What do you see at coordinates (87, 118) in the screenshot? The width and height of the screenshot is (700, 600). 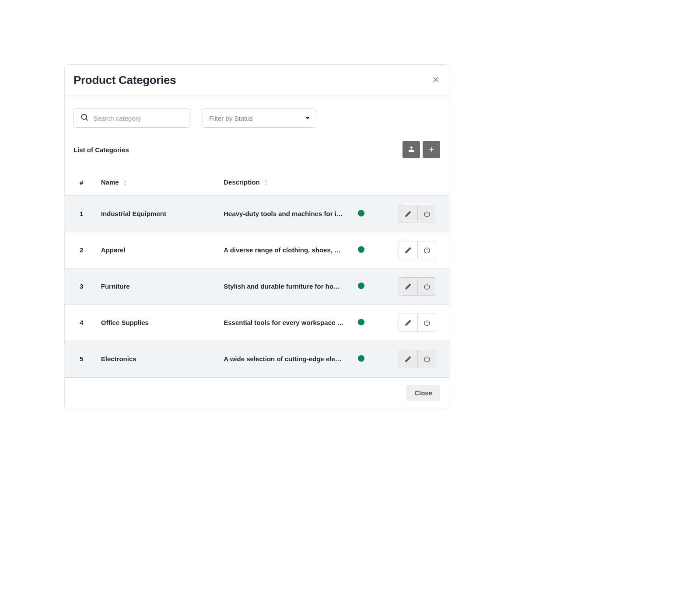 I see `search-icon` at bounding box center [87, 118].